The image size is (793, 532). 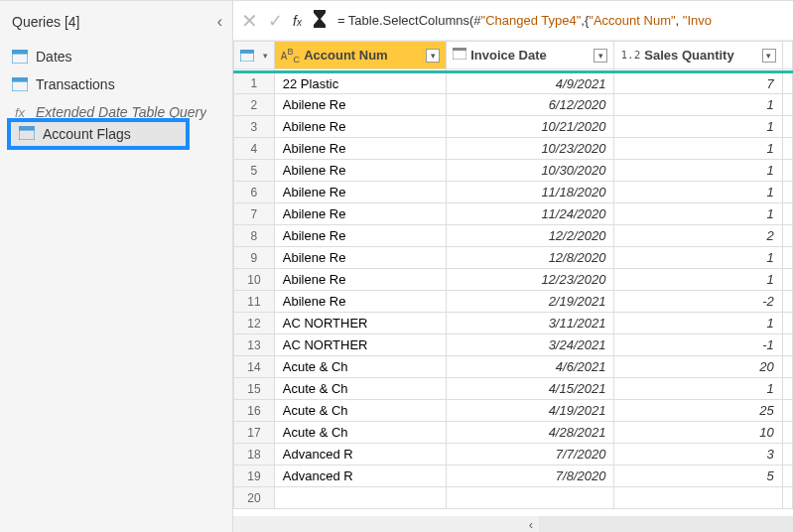 What do you see at coordinates (98, 134) in the screenshot?
I see `query-item-account-flags: Account Flags` at bounding box center [98, 134].